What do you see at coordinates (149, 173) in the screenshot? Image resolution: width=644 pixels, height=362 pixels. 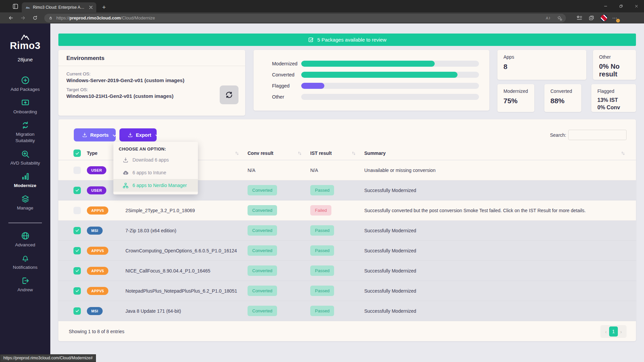 I see `export-option-label: 6 apps to Intune` at bounding box center [149, 173].